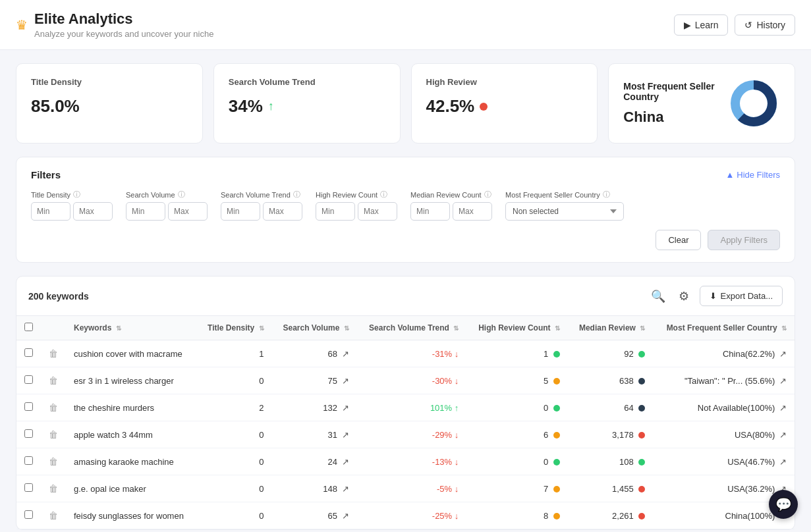  I want to click on sort-icon-svt: ⇅, so click(456, 328).